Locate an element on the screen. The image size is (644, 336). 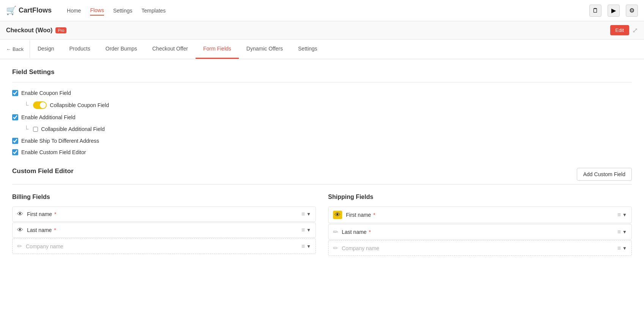
collapsible-coupon-label: Collapsible Coupon Field is located at coordinates (79, 105).